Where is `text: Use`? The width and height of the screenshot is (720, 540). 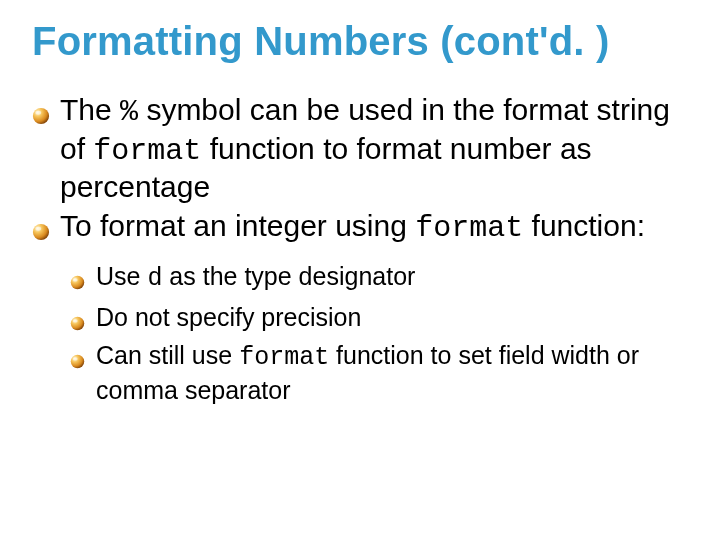 text: Use is located at coordinates (122, 276).